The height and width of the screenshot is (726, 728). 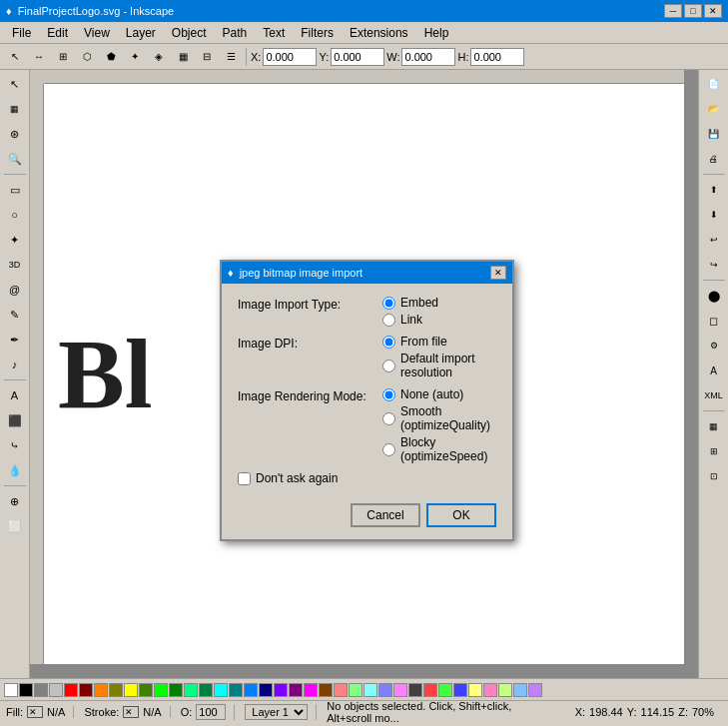 What do you see at coordinates (35, 712) in the screenshot?
I see `fill-color-box: ✕` at bounding box center [35, 712].